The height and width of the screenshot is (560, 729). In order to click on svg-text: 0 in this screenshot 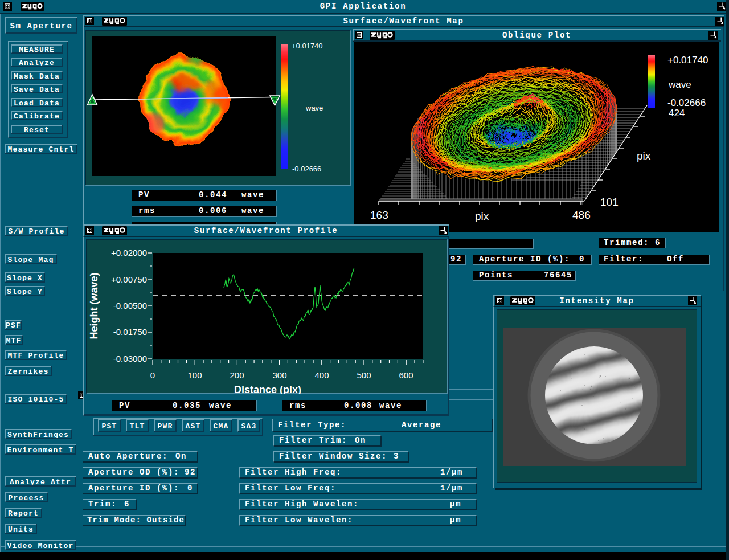, I will do `click(153, 375)`.